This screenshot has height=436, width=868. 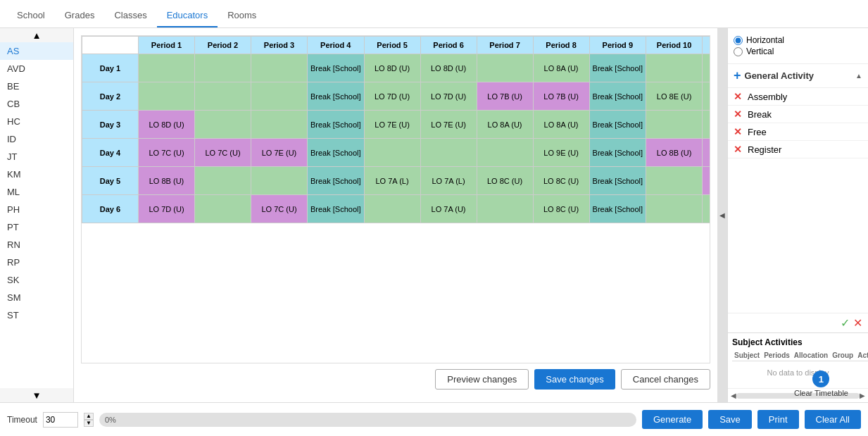 I want to click on cell-d4-p4: Break [School], so click(x=336, y=153).